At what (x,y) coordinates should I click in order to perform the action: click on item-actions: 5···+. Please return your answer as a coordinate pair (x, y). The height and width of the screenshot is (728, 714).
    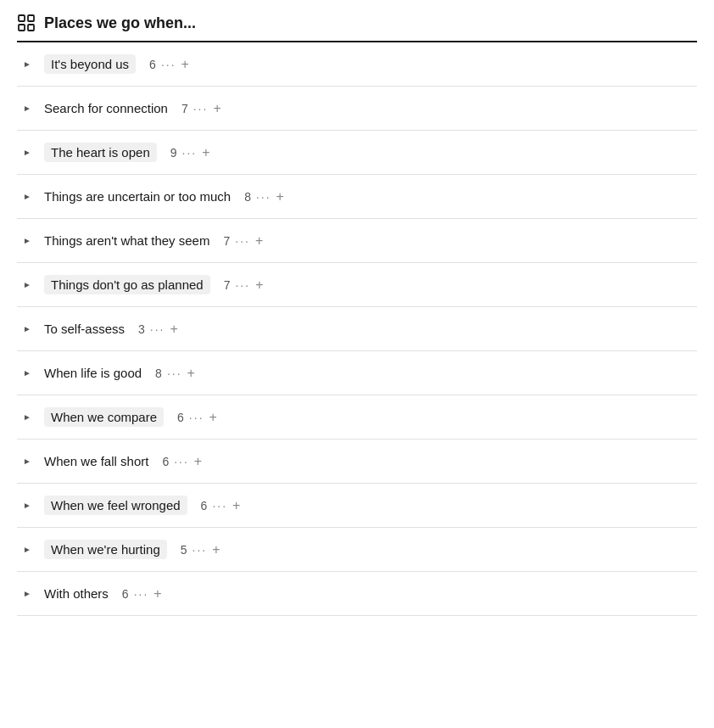
    Looking at the image, I should click on (198, 550).